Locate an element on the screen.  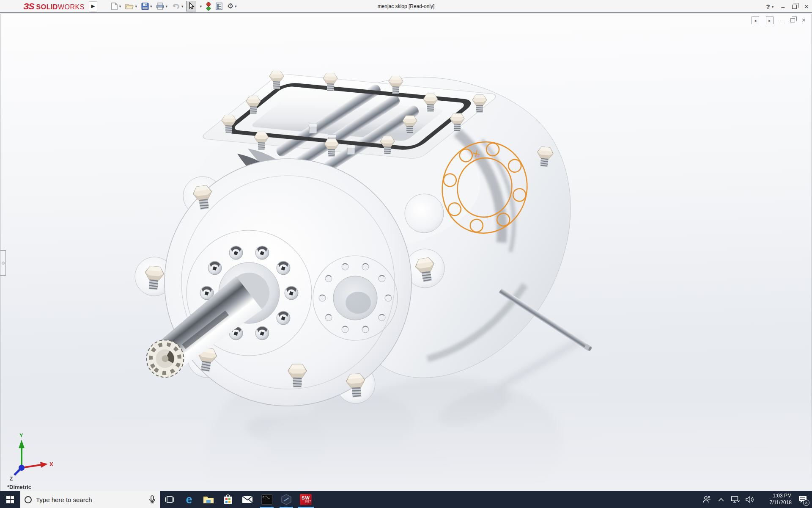
windows-taskbar: Type here to search e is located at coordinates (406, 500).